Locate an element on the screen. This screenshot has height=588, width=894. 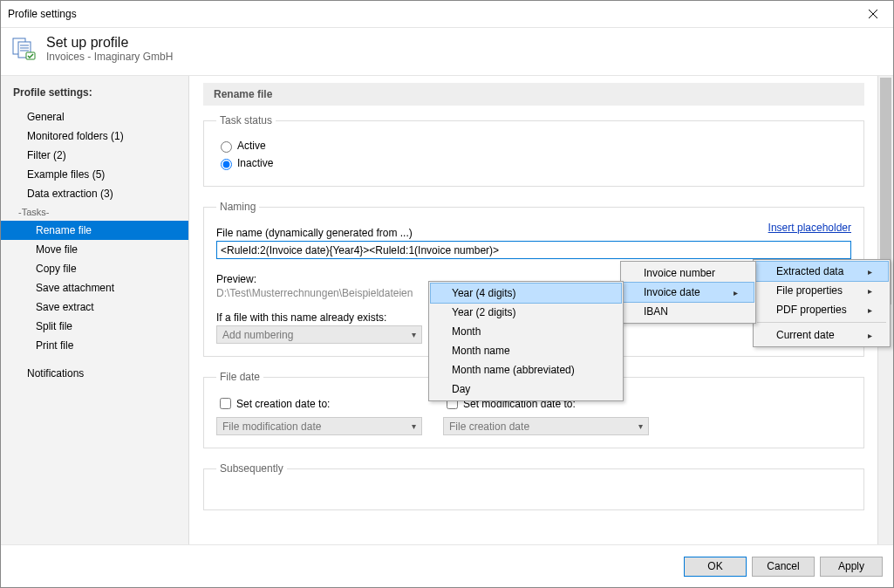
menu-l3-year4: Year (4 digits) is located at coordinates (526, 293).